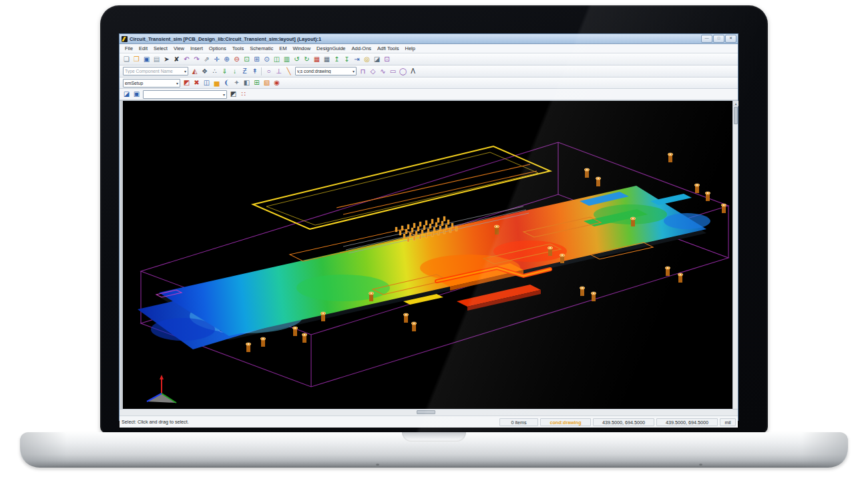 The image size is (868, 489). What do you see at coordinates (429, 39) in the screenshot?
I see `titlebar: Circuit_Transient_sim [PCB_Design_lib:Ci…` at bounding box center [429, 39].